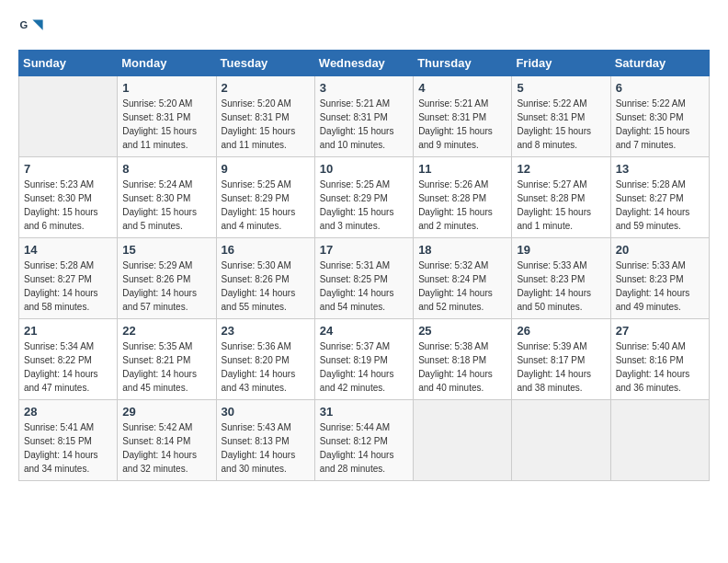  I want to click on header-sunday: Sunday, so click(68, 63).